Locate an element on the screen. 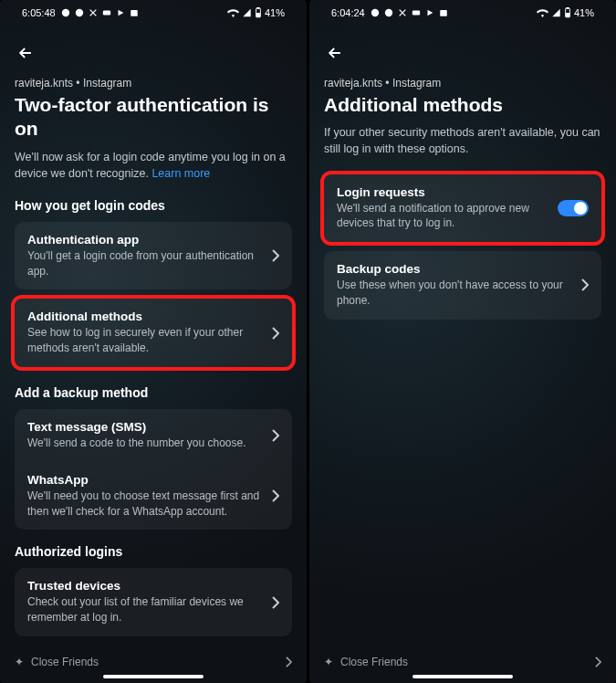 Image resolution: width=616 pixels, height=683 pixels. section-authorized-logins: Authorized logins is located at coordinates (153, 552).